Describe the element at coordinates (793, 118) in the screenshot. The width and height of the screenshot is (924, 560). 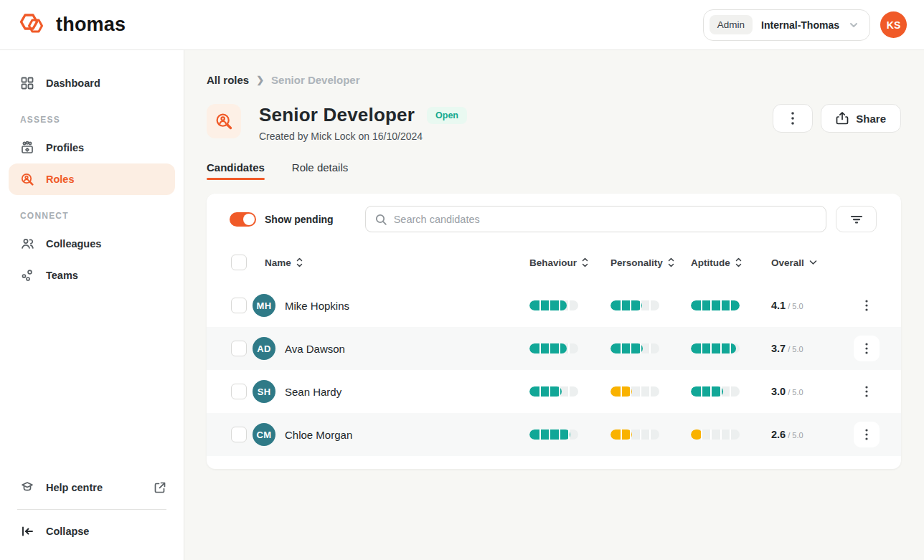
I see `role-kebab-menu-button` at that location.